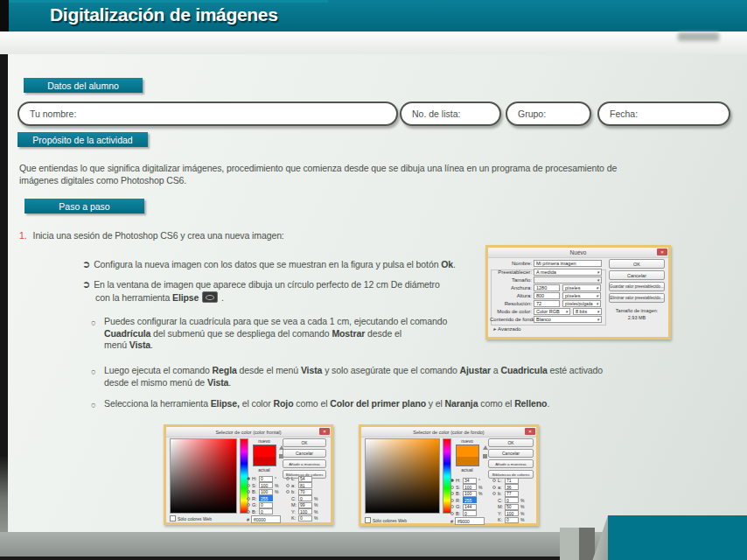 This screenshot has height=560, width=747. Describe the element at coordinates (470, 508) in the screenshot. I see `value-input: 144` at that location.